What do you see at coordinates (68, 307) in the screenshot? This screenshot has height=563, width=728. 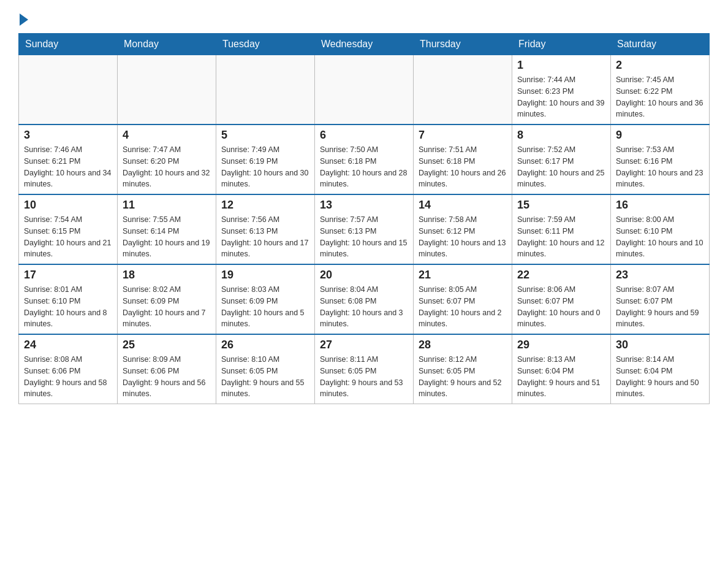 I see `day-info: Sunrise: 8:01 AM Sunset: 6:10 PM Dayligh…` at bounding box center [68, 307].